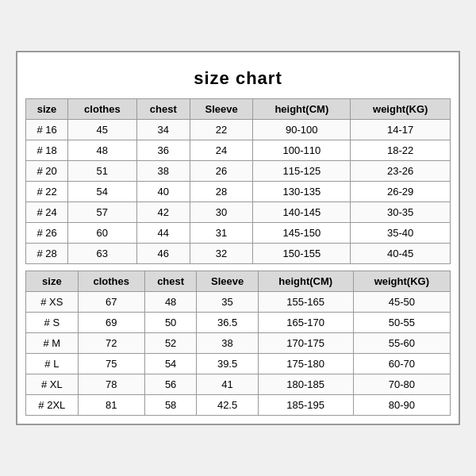 Image resolution: width=476 pixels, height=476 pixels. What do you see at coordinates (102, 130) in the screenshot?
I see `table-cell: 45` at bounding box center [102, 130].